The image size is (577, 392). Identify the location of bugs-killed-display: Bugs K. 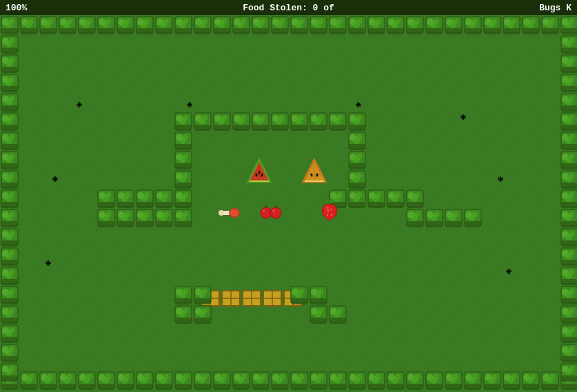
(556, 8).